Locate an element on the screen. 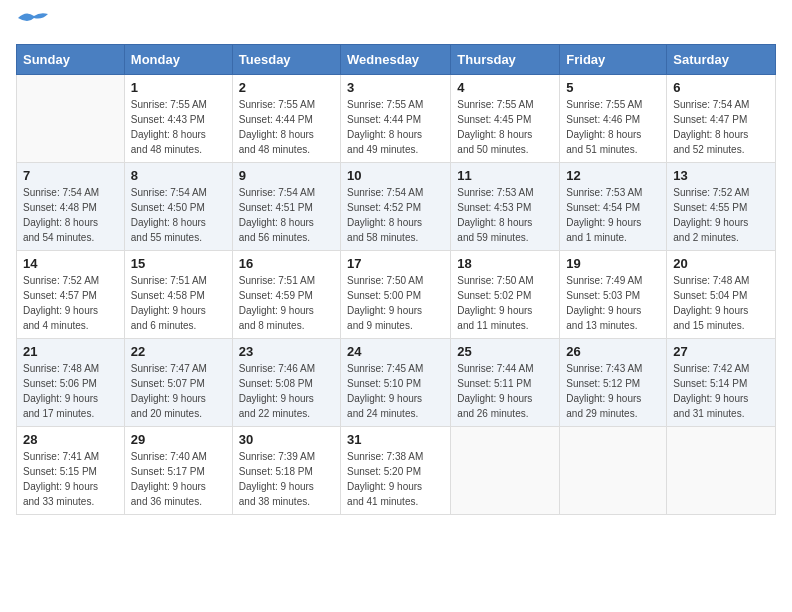 The image size is (792, 612). calendar-day-cell: 16Sunrise: 7:51 AM Sunset: 4:59 PM Dayli… is located at coordinates (286, 295).